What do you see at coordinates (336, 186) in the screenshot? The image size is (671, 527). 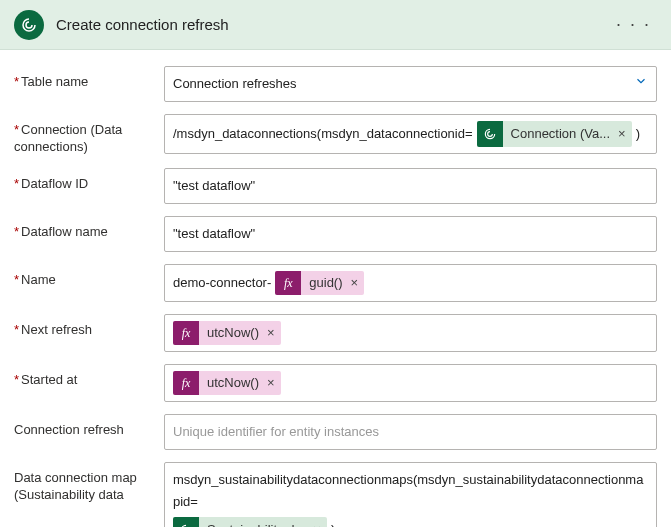 I see `row-dataflow-id: *Dataflow ID "test dataflow"` at bounding box center [336, 186].